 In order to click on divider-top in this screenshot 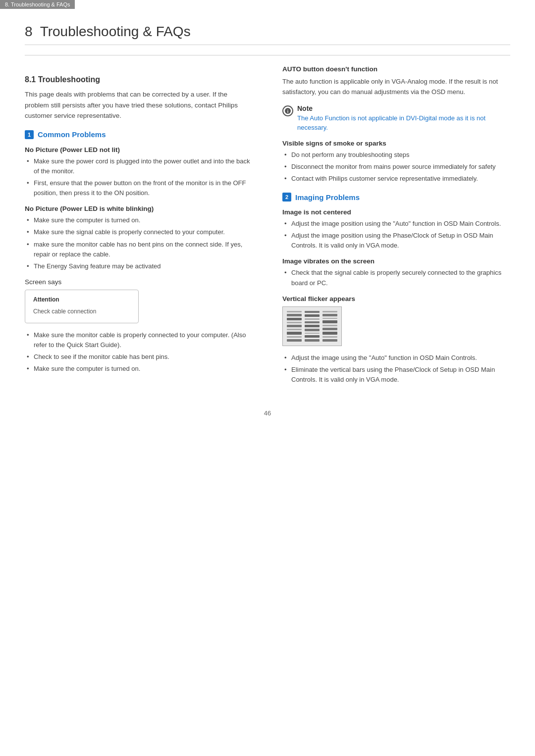, I will do `click(268, 55)`.